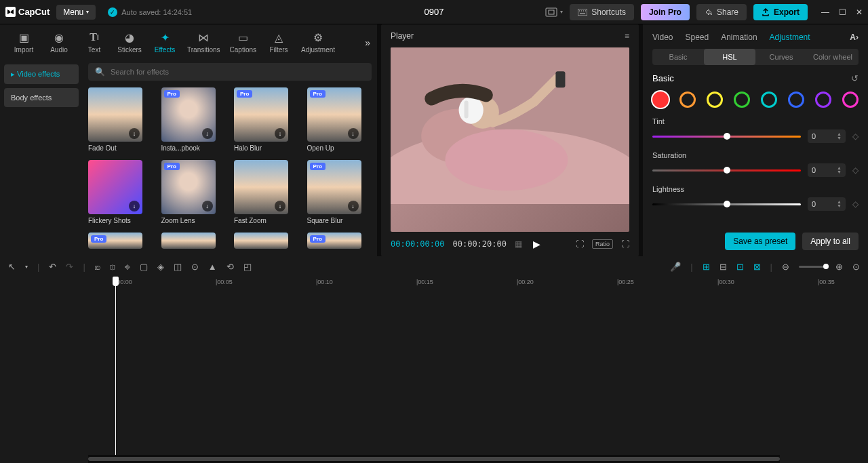 The image size is (868, 463). I want to click on zoom-in-button: ⊕, so click(840, 267).